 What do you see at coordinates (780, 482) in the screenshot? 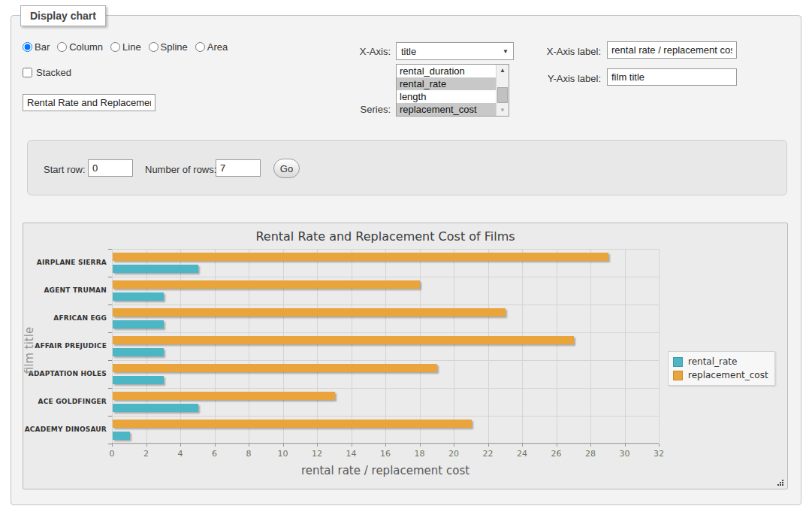
I see `resize-grip-icon` at bounding box center [780, 482].